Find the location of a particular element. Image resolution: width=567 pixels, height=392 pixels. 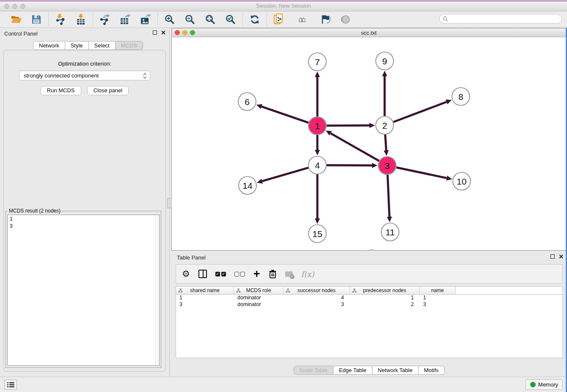

select-all-columns-icon: ✓✓ is located at coordinates (221, 274).